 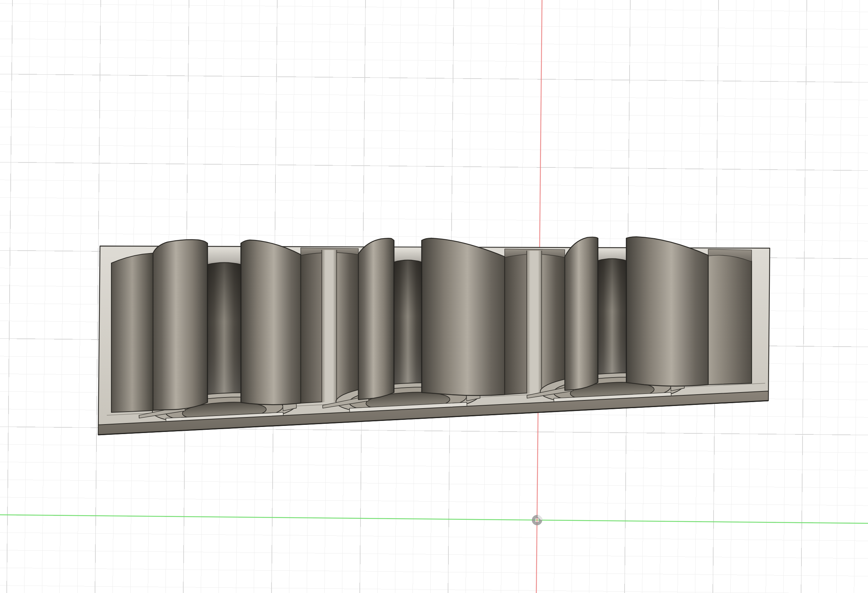 What do you see at coordinates (376, 319) in the screenshot?
I see `pocket2-shell-left` at bounding box center [376, 319].